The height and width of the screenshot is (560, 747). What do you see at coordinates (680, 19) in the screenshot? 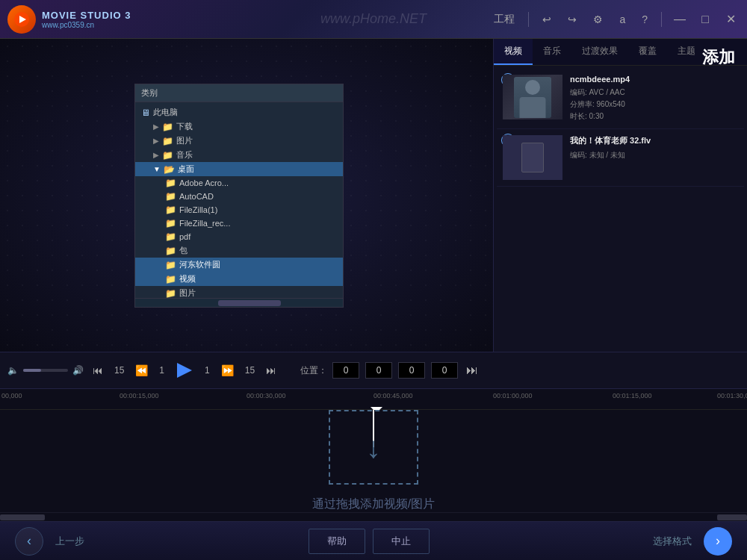
I see `minimize-button: —` at bounding box center [680, 19].